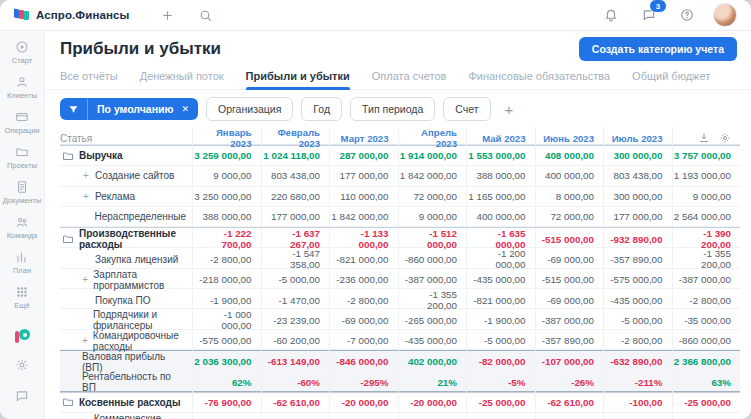  Describe the element at coordinates (226, 362) in the screenshot. I see `value-cell: 2 036 300,00` at that location.